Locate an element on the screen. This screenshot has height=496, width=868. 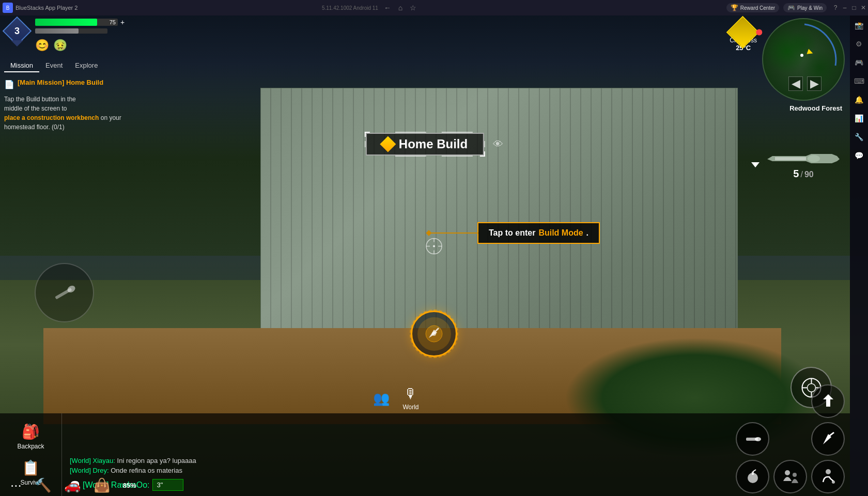
sidebar-tool-7: 💬 is located at coordinates (859, 156).